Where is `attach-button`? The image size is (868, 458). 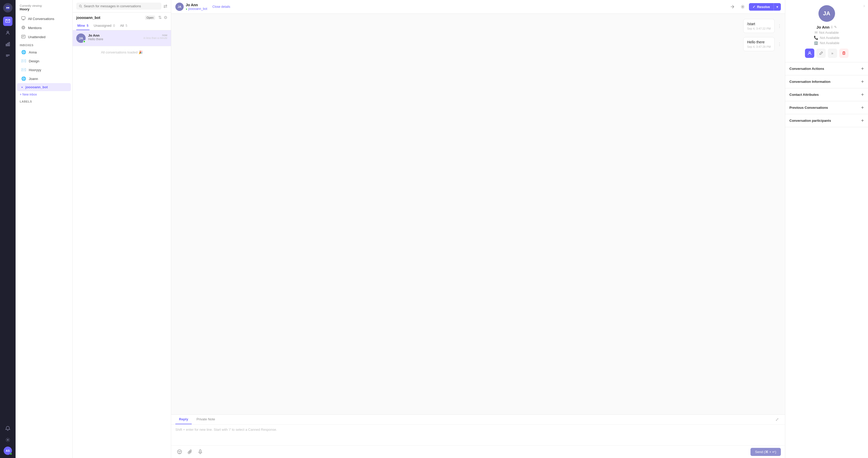 attach-button is located at coordinates (190, 452).